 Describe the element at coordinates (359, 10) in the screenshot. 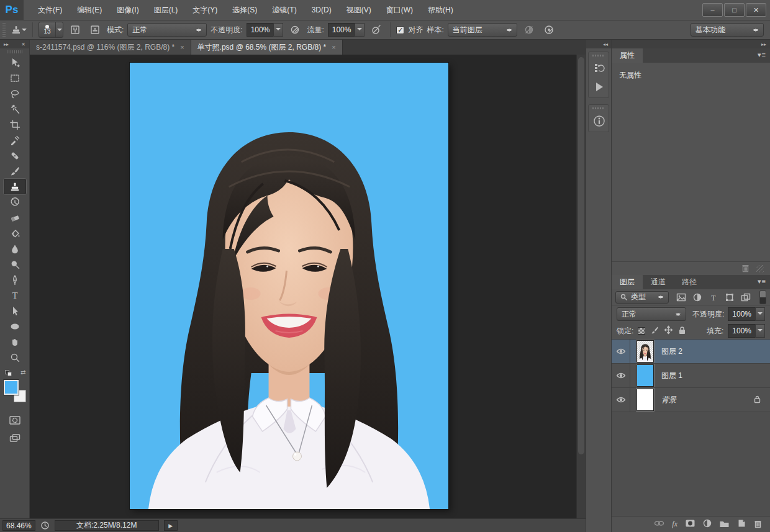

I see `menu-view: 视图(V)` at that location.